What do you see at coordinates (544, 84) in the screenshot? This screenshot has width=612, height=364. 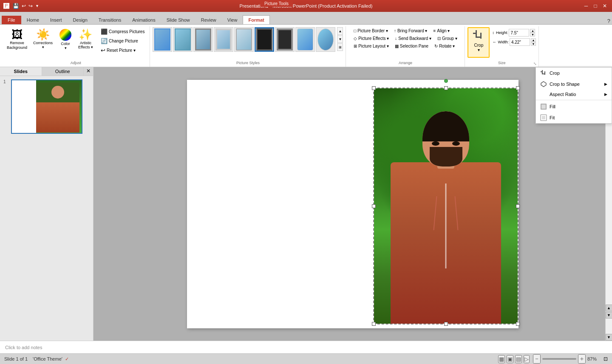 I see `crop-to-shape-icon` at bounding box center [544, 84].